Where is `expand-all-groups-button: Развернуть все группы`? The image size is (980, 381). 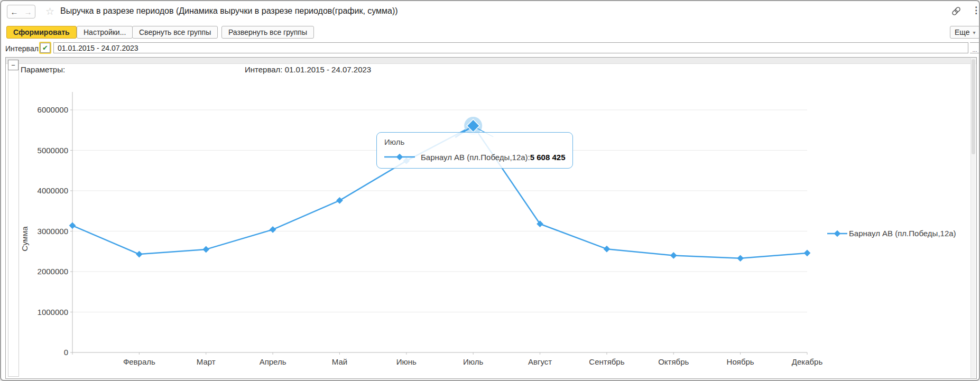
expand-all-groups-button: Развернуть все группы is located at coordinates (267, 32).